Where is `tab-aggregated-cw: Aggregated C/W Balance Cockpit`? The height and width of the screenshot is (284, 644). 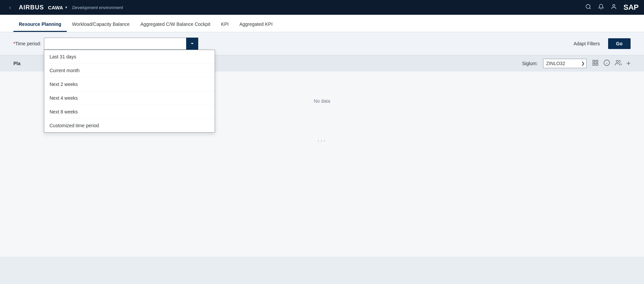 tab-aggregated-cw: Aggregated C/W Balance Cockpit is located at coordinates (176, 24).